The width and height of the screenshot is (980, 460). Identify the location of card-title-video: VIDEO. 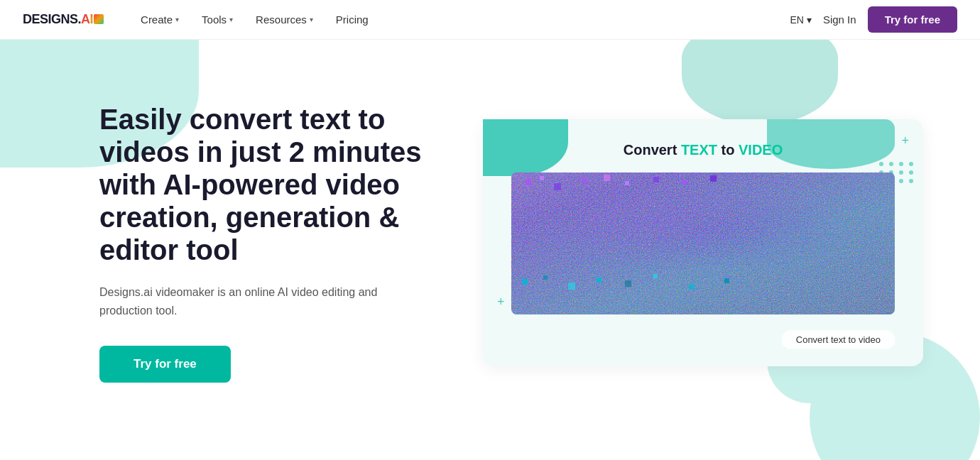
(761, 150).